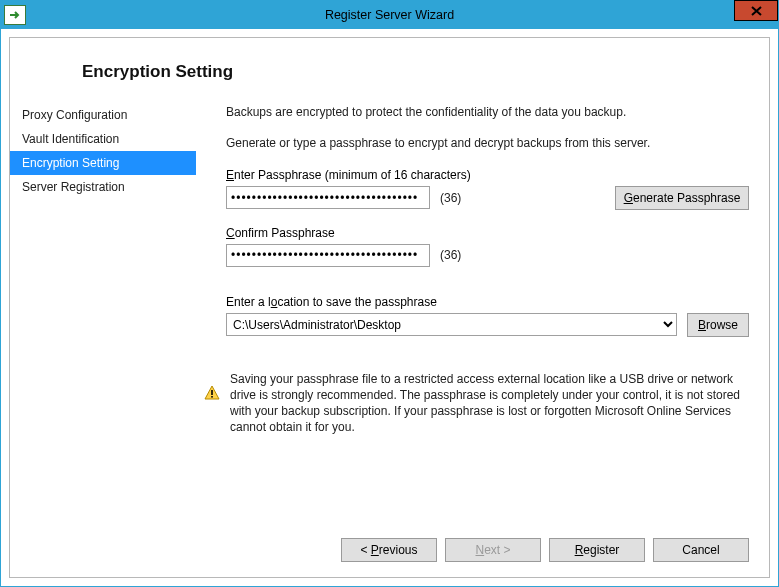  Describe the element at coordinates (476, 404) in the screenshot. I see `warning-block: Saving your passphrase file to a restric…` at that location.